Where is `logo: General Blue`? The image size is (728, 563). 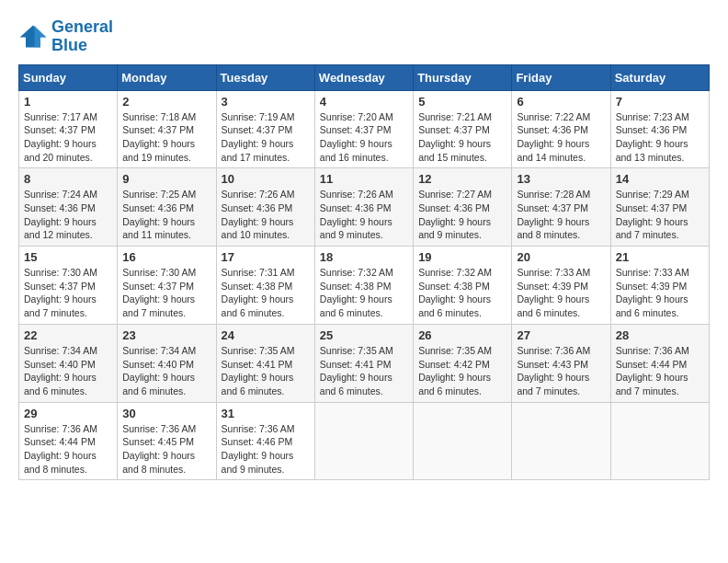
logo: General Blue is located at coordinates (66, 37).